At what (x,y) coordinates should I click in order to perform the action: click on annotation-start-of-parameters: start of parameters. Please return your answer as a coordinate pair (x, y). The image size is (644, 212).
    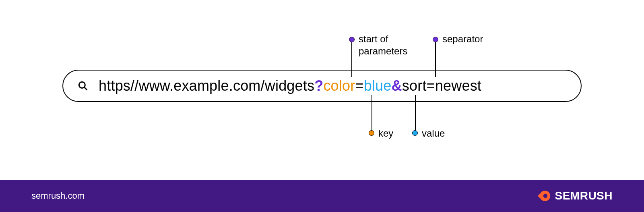
    Looking at the image, I should click on (383, 45).